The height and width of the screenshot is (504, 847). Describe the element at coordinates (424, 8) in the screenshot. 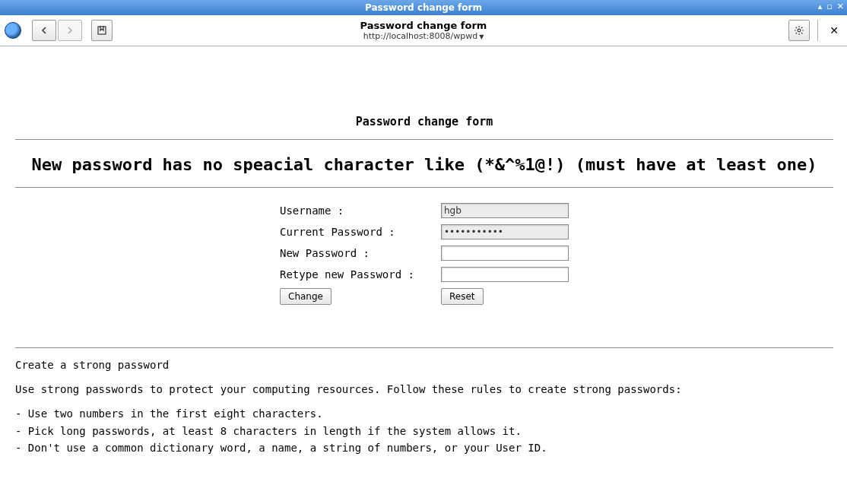

I see `window-title: Password change form` at that location.